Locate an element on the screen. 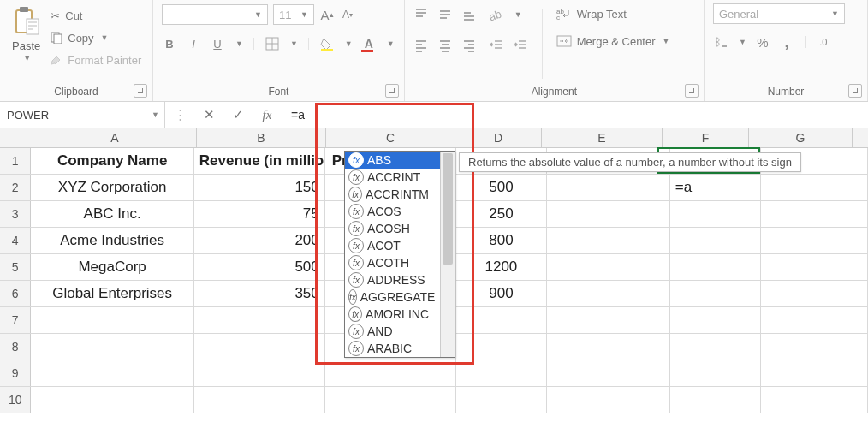 Image resolution: width=868 pixels, height=428 pixels. cell: Company Name is located at coordinates (112, 161).